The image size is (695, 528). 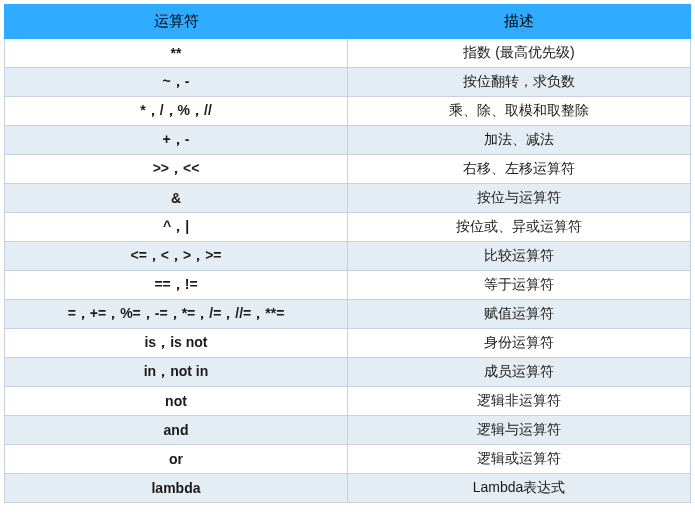 What do you see at coordinates (520, 344) in the screenshot?
I see `cell-description: 身份运算符` at bounding box center [520, 344].